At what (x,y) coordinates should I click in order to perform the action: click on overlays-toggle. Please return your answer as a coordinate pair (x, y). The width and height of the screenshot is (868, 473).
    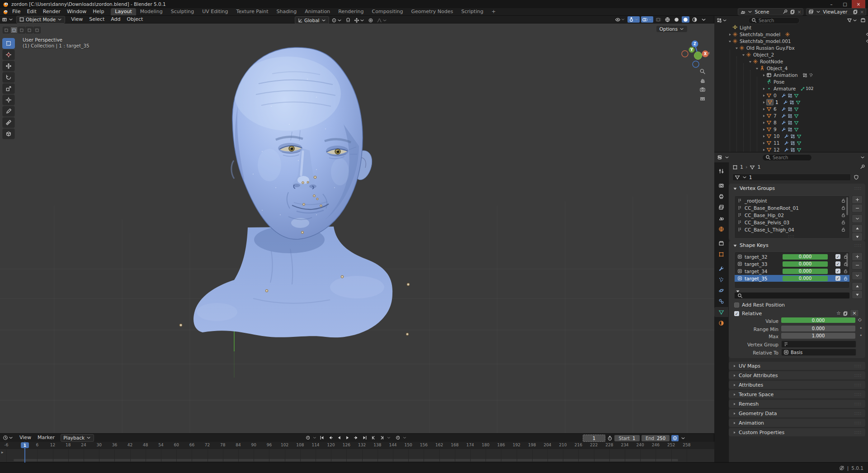
    Looking at the image, I should click on (647, 19).